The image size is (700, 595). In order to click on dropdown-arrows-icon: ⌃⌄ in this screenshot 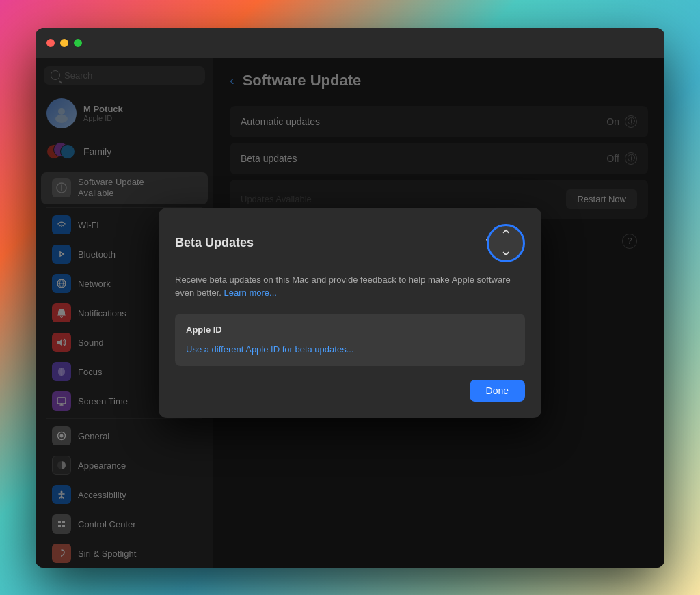, I will do `click(506, 243)`.